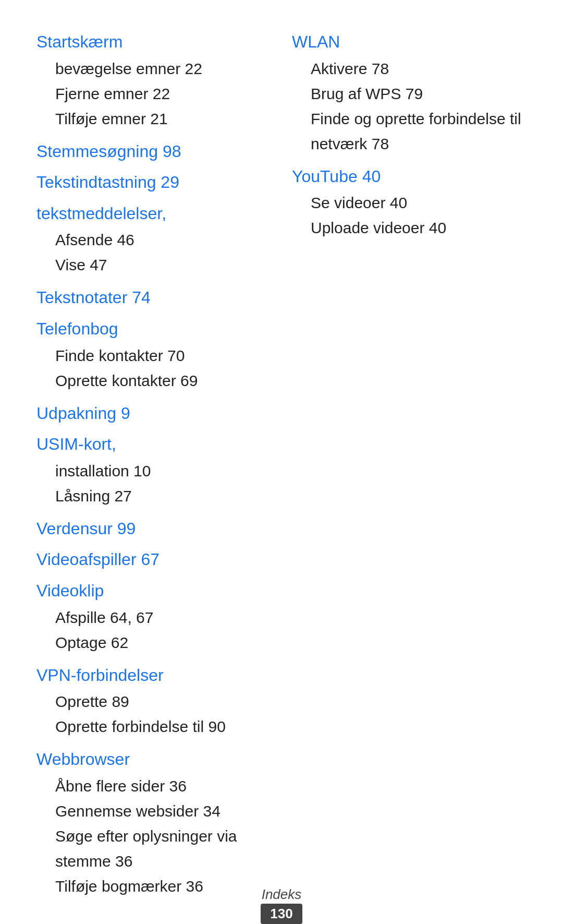 Image resolution: width=563 pixels, height=924 pixels. Describe the element at coordinates (154, 496) in the screenshot. I see `index-sub-item: Låsning 27` at that location.